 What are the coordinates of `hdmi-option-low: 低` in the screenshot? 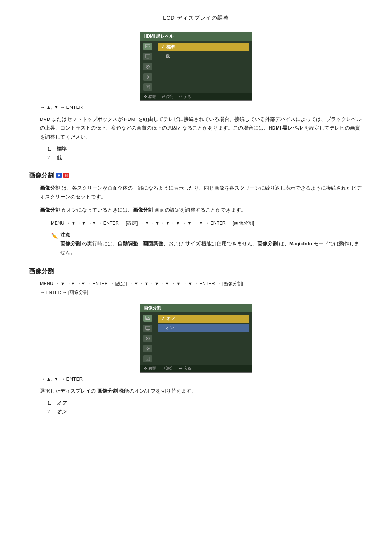 It's located at (204, 56).